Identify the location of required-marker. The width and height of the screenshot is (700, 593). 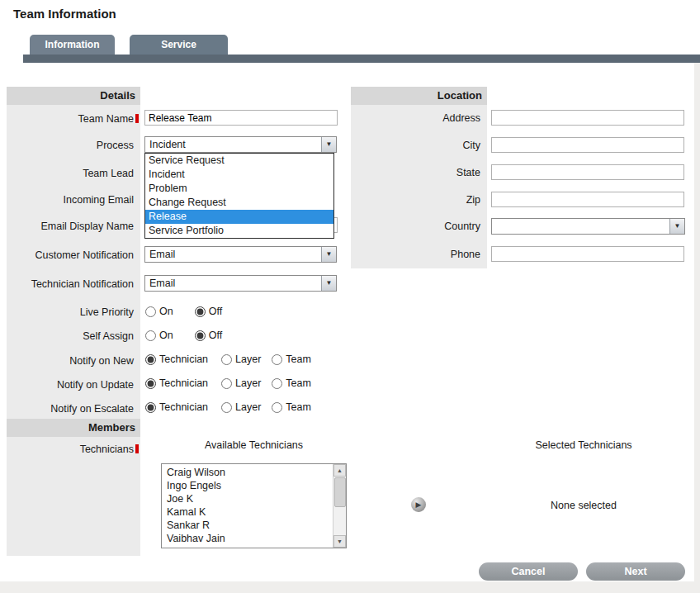
(137, 119).